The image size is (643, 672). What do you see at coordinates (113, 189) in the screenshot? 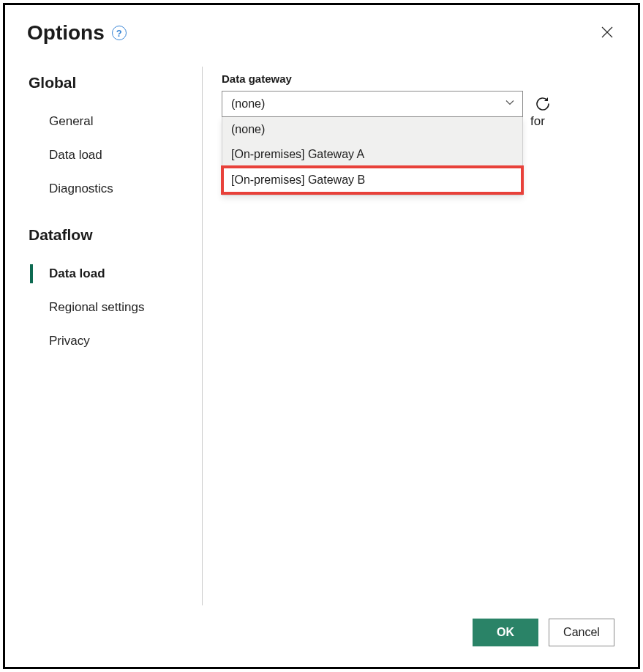
I see `sidebar-item-diagnostics: Diagnostics` at bounding box center [113, 189].